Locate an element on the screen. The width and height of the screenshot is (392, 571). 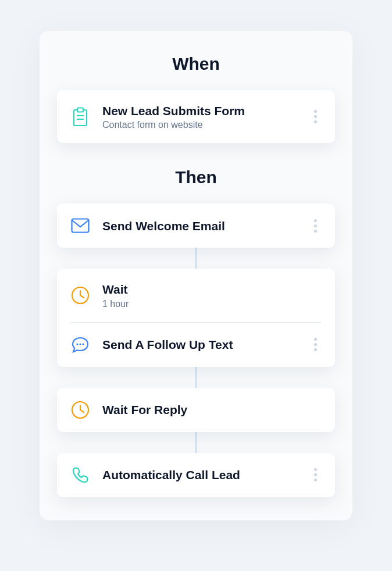
wait-reply-card: Wait For Reply is located at coordinates (196, 410).